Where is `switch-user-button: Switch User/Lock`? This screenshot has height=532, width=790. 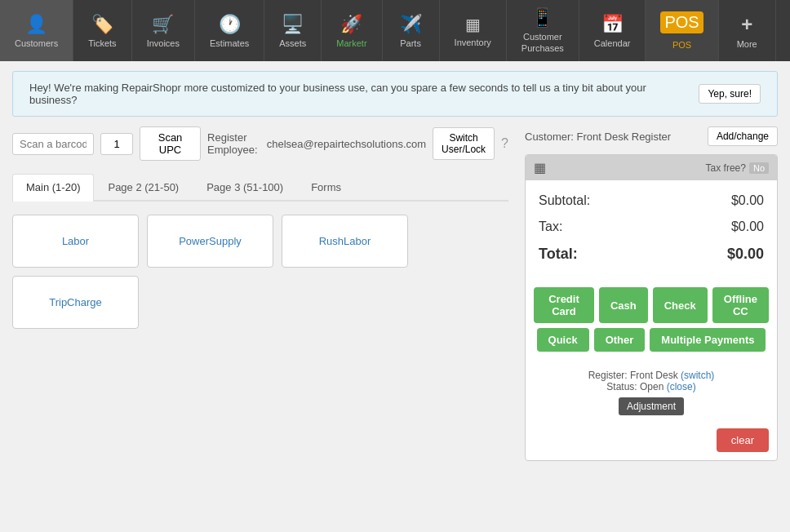 switch-user-button: Switch User/Lock is located at coordinates (464, 144).